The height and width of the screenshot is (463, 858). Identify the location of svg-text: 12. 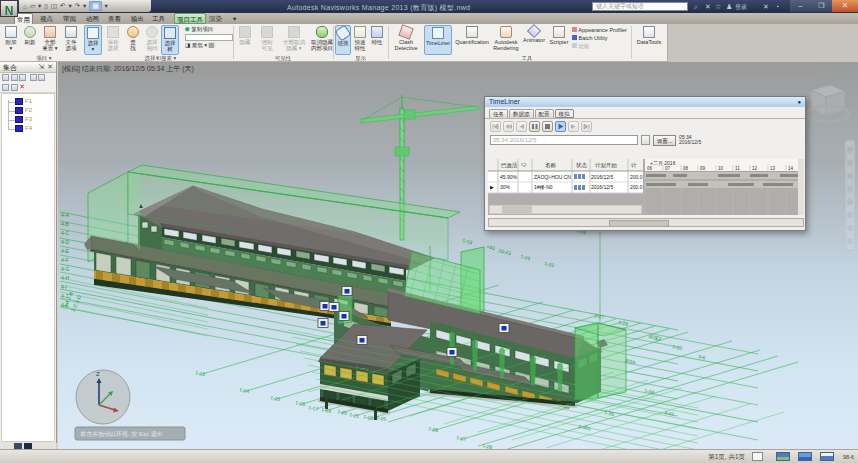
(755, 168).